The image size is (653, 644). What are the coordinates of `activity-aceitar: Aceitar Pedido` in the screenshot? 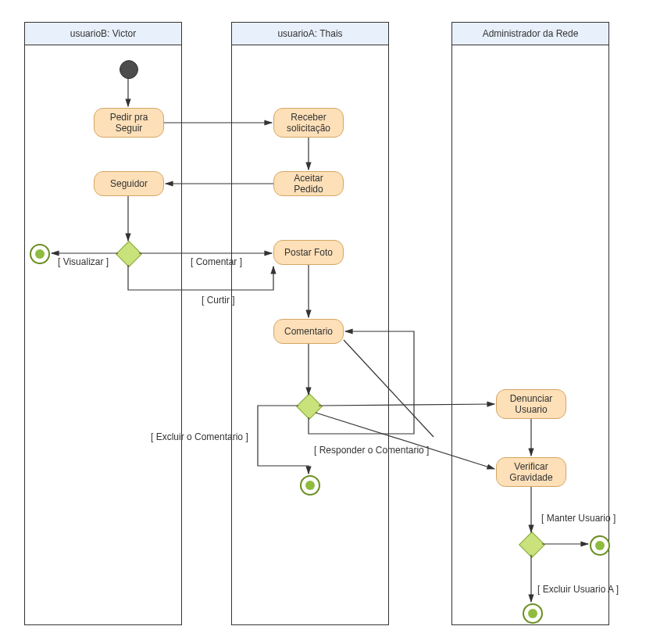 It's located at (309, 184).